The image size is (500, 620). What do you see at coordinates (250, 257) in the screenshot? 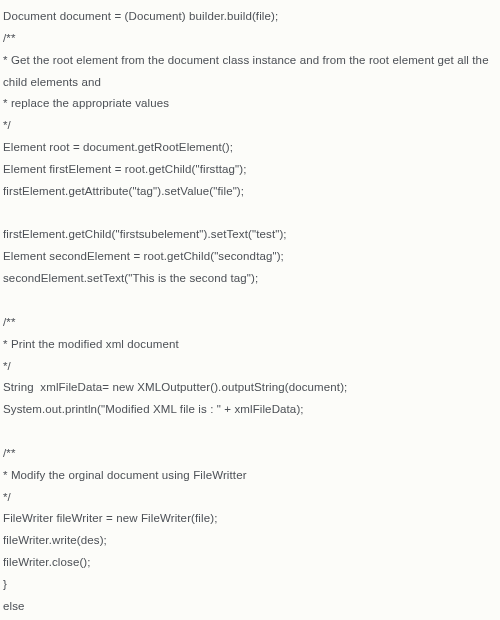
I see `code-line: Element secondElement = root.getChild("s…` at bounding box center [250, 257].